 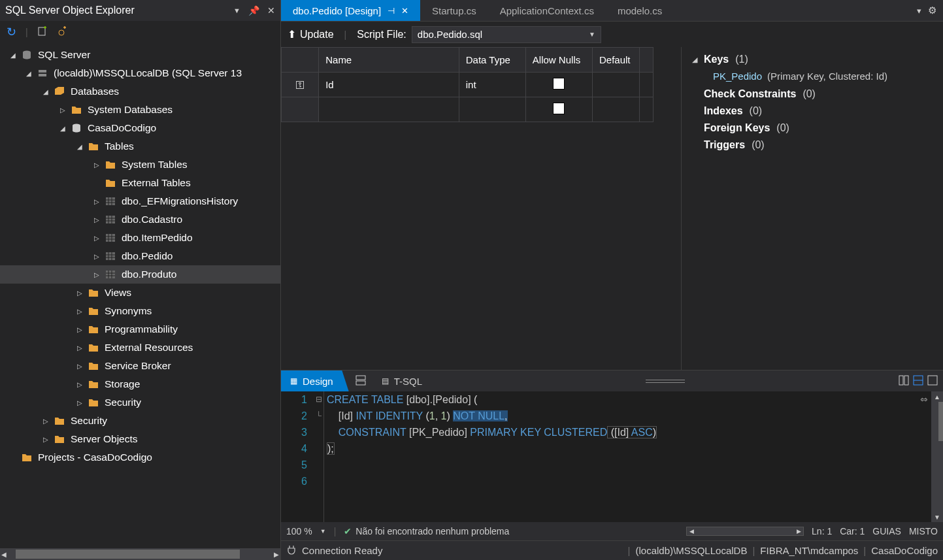 What do you see at coordinates (812, 111) in the screenshot?
I see `props-indexes: ◢Indexes(0)` at bounding box center [812, 111].